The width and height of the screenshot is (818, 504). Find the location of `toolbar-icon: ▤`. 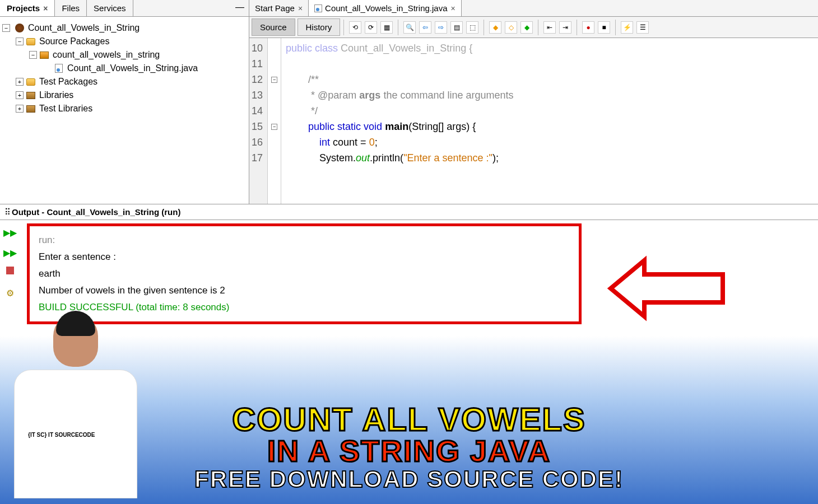

toolbar-icon: ▤ is located at coordinates (457, 27).